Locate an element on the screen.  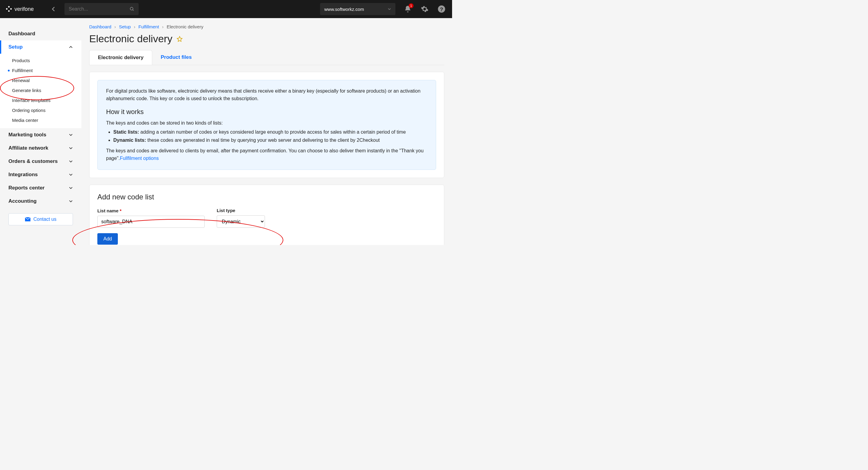
sidebar: Dashboard Setup Products Fulfillment Ren… is located at coordinates (41, 131).